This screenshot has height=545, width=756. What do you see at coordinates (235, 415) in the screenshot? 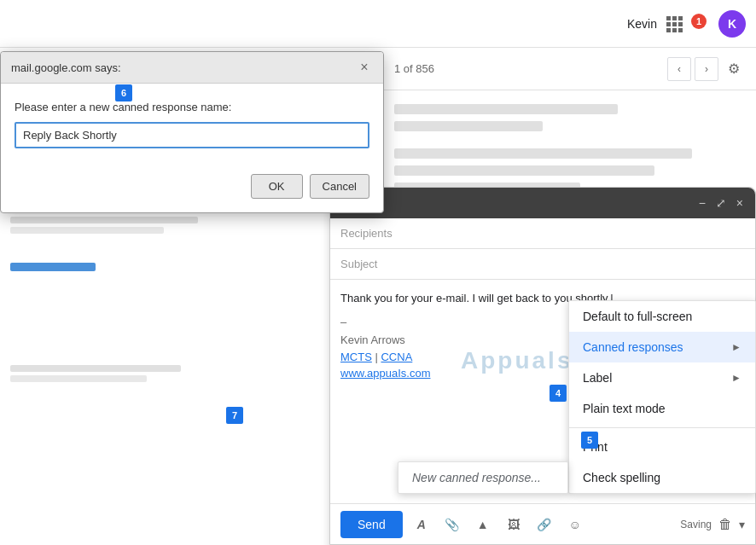
I see `step-badge-7: 7` at bounding box center [235, 415].